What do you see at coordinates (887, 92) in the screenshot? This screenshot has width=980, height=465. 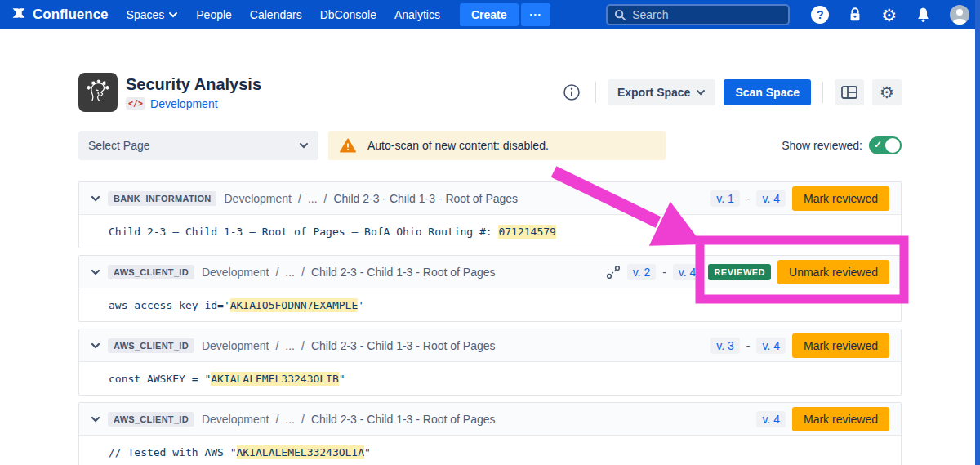 I see `space-settings-gear-icon: ⚙` at bounding box center [887, 92].